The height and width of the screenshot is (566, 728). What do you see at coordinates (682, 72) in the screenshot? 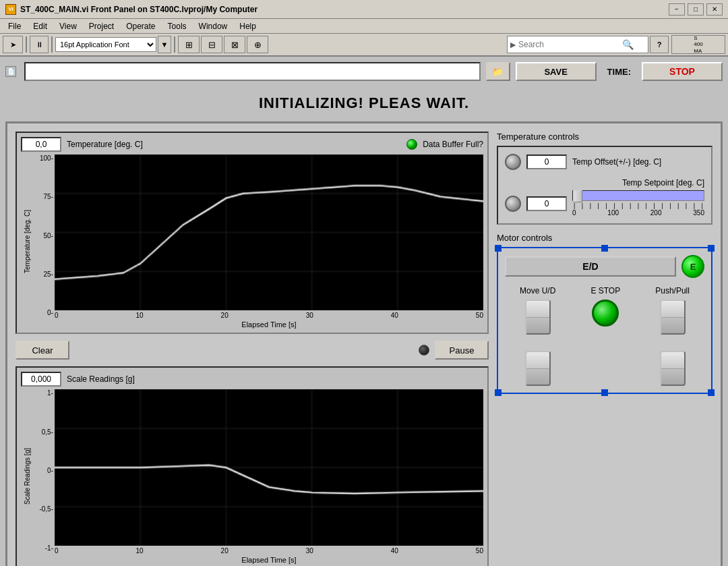
I see `stop-label: STOP` at bounding box center [682, 72].